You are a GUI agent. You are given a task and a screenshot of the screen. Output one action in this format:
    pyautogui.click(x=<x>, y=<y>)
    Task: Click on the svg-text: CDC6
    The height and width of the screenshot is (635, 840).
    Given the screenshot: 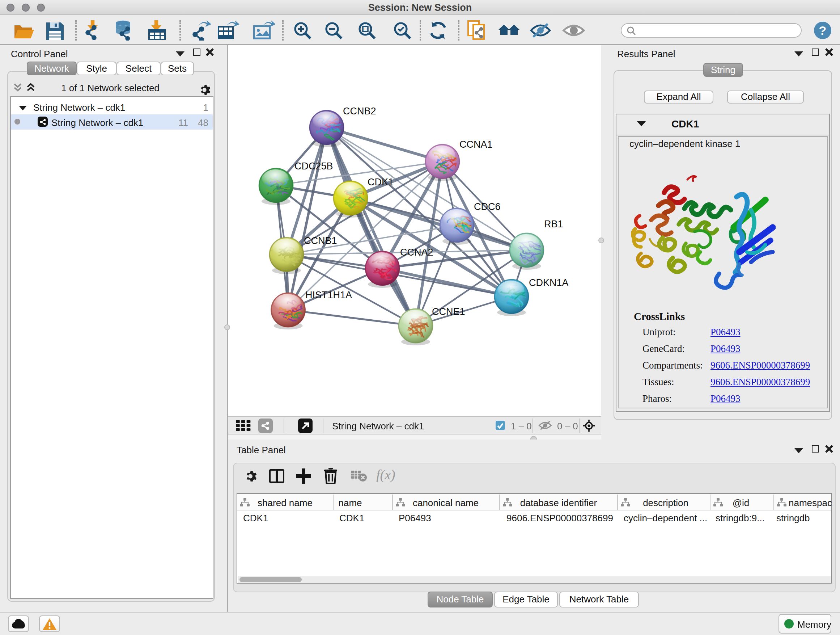 What is the action you would take?
    pyautogui.click(x=487, y=207)
    